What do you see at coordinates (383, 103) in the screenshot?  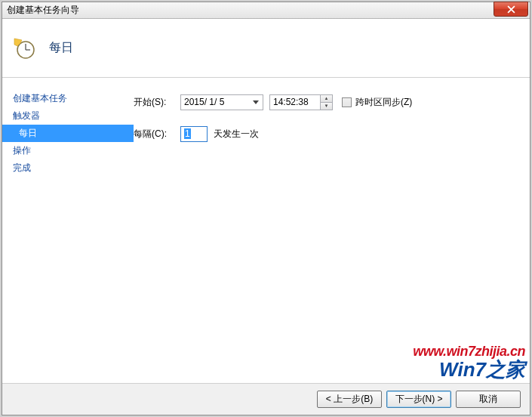 I see `sync-timezone-label: 跨时区同步(Z)` at bounding box center [383, 103].